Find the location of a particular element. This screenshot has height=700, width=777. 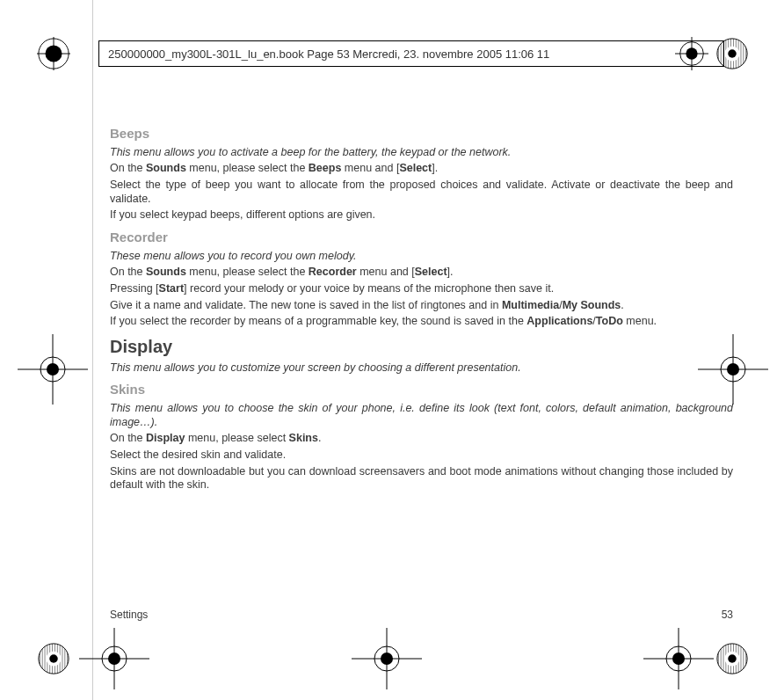

beeps-p3: If you select keypad beeps, different op… is located at coordinates (422, 215).